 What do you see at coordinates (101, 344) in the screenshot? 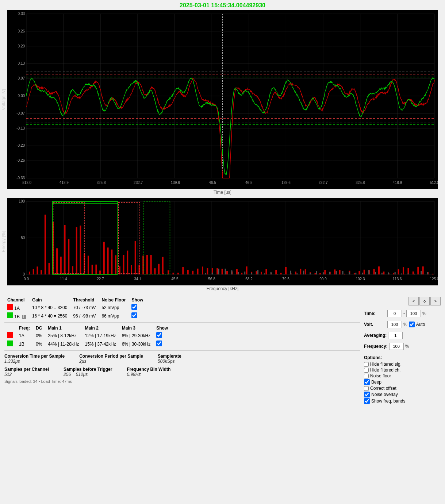
I see `freq-1b-main2: 15% | 37-42kHz` at bounding box center [101, 344].